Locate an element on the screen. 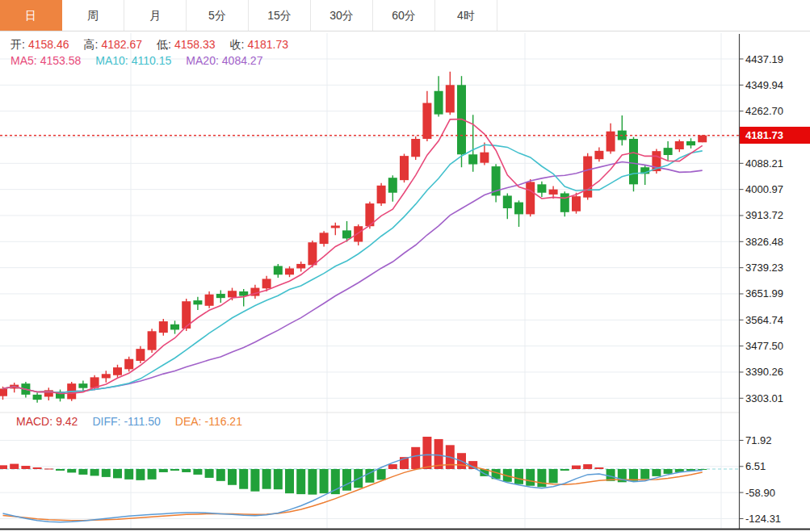 Image resolution: width=810 pixels, height=532 pixels. ohlc-row-item: 开:4158.46 is located at coordinates (42, 44).